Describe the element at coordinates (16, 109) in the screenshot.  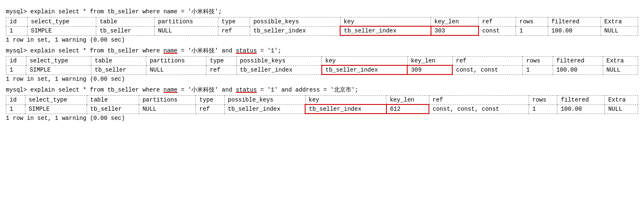
I see `cell-id-3: 1` at that location.